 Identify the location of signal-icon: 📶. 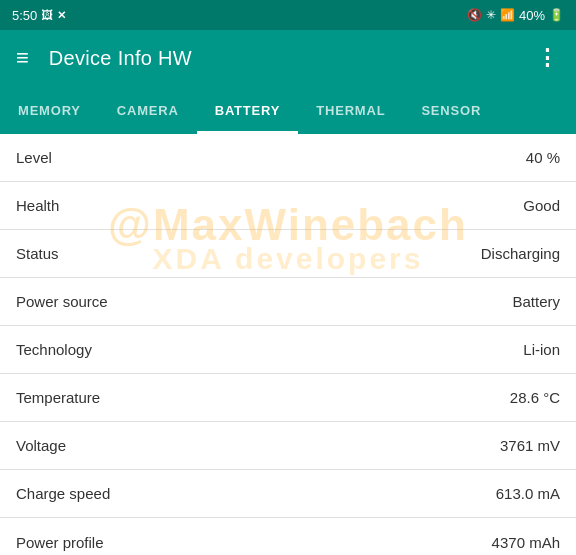
(508, 15).